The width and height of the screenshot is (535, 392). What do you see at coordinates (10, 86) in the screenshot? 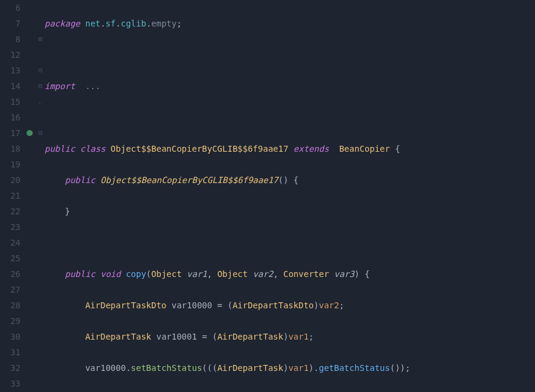
I see `line-number: 14` at bounding box center [10, 86].